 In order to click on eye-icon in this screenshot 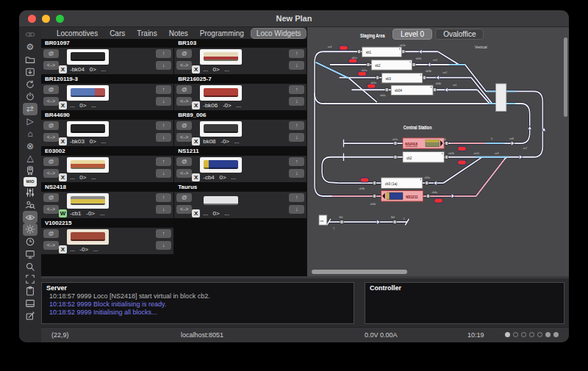, I will do `click(30, 217)`.